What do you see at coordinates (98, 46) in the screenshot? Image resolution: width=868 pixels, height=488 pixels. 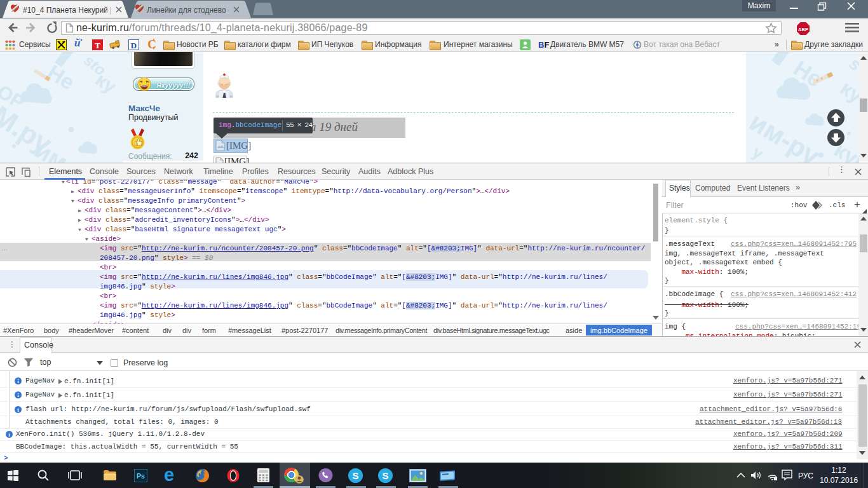 I see `svg-text: T` at bounding box center [98, 46].